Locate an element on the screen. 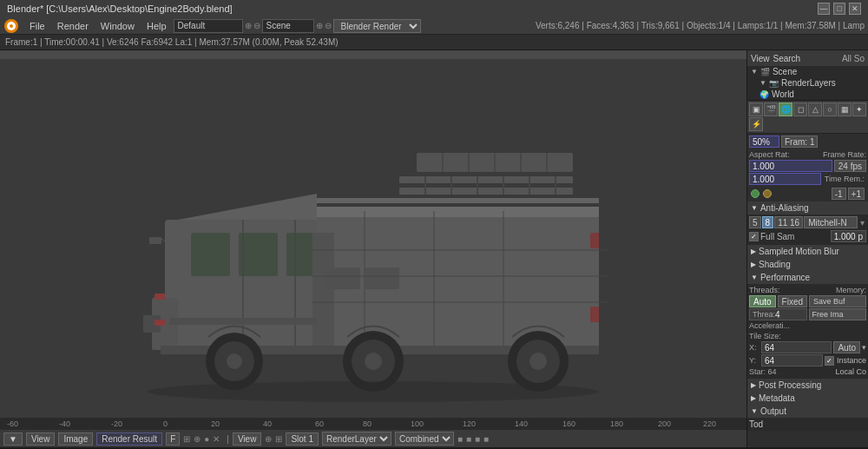 This screenshot has width=868, height=449. aa-filter-btn: Mitchell-N is located at coordinates (831, 222).